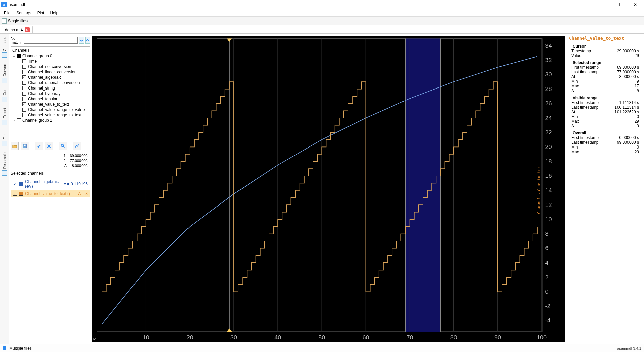  Describe the element at coordinates (146, 337) in the screenshot. I see `svg-text: 10` at that location.